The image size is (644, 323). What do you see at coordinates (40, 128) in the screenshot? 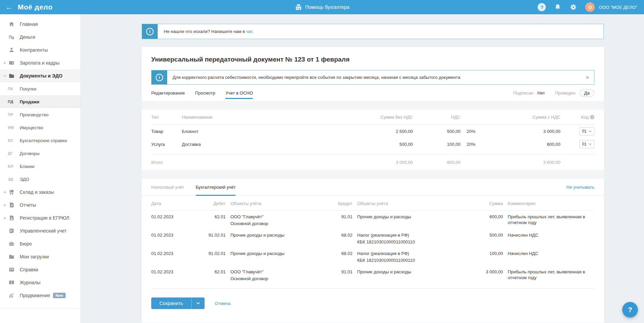
I see `sidebar-item-property: ИМ Имущество` at bounding box center [40, 128].